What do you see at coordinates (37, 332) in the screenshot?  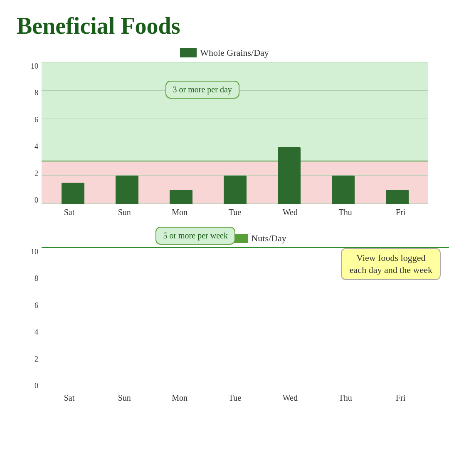 I see `y2-label-4: 4` at bounding box center [37, 332].